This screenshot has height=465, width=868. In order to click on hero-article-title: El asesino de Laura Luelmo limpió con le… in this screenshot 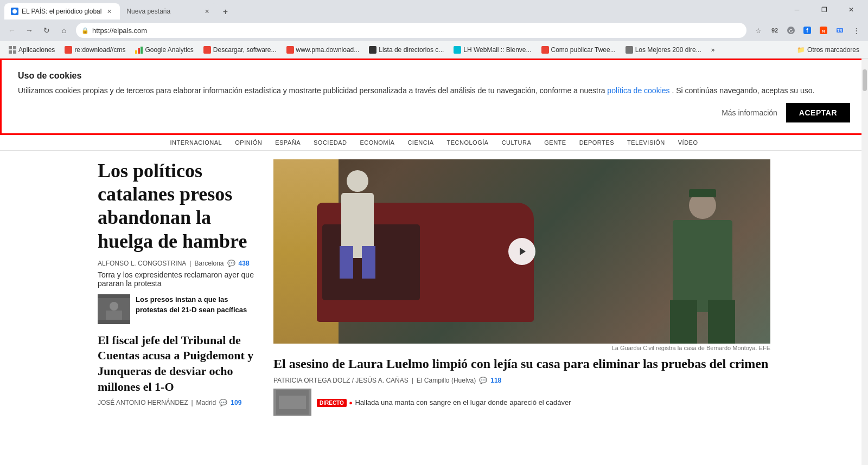, I will do `click(522, 364)`.